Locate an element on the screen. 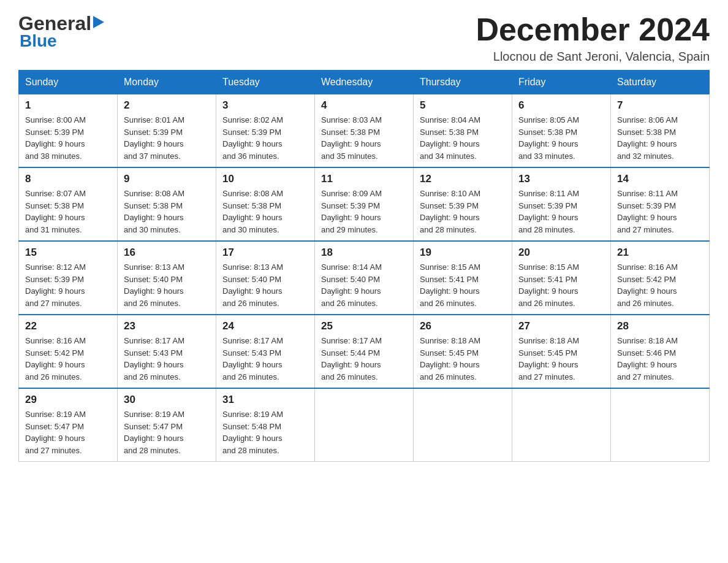  day-info: Sunrise: 8:06 AMSunset: 5:38 PMDaylight:… is located at coordinates (660, 138).